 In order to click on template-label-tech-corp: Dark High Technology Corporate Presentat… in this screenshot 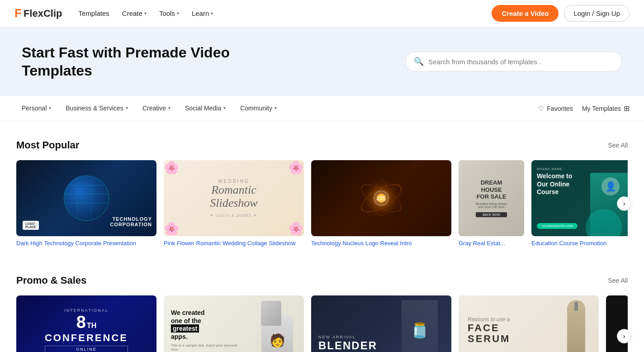, I will do `click(86, 243)`.